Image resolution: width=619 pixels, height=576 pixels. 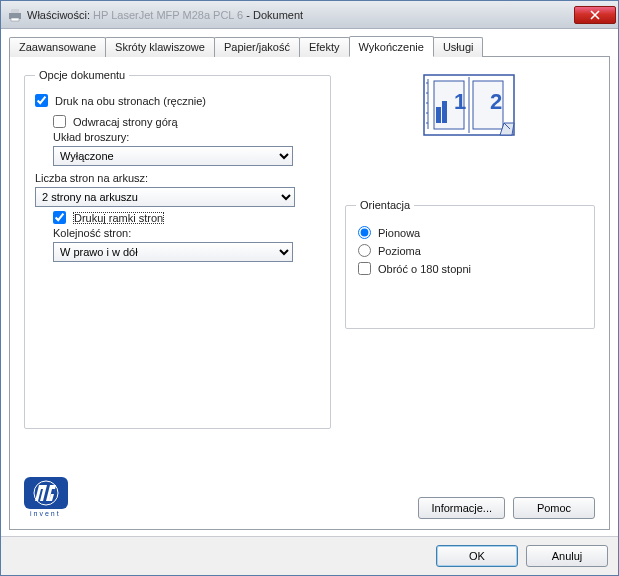 I want to click on checkbox-rotate-180-label: Obróć o 180 stopni, so click(x=424, y=269).